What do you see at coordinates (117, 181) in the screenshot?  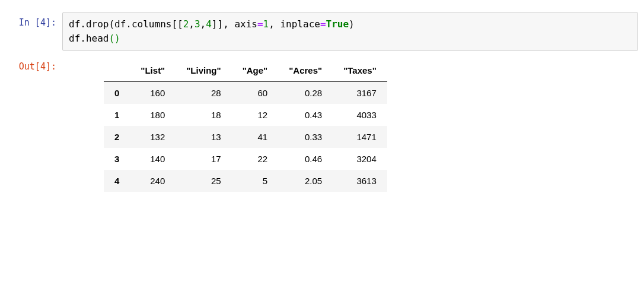 I see `row-index: 4` at bounding box center [117, 181].